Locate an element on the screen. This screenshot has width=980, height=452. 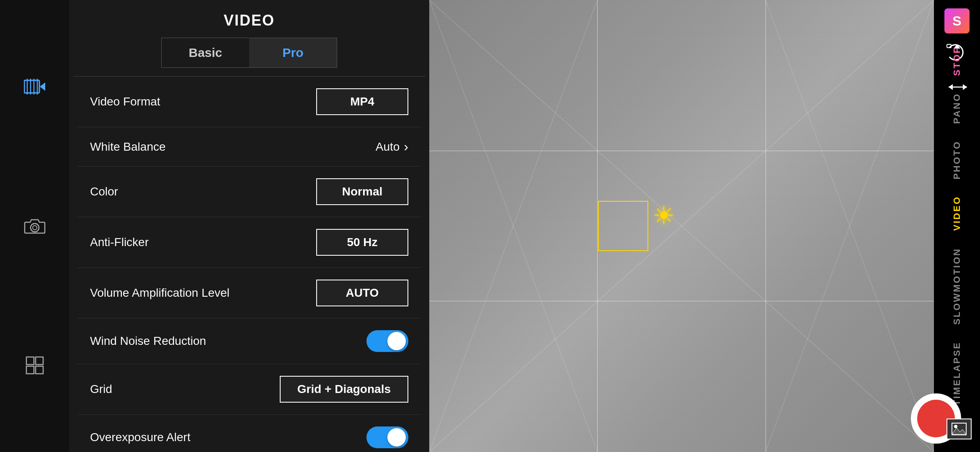
label-video-format: Video Format is located at coordinates (125, 102).